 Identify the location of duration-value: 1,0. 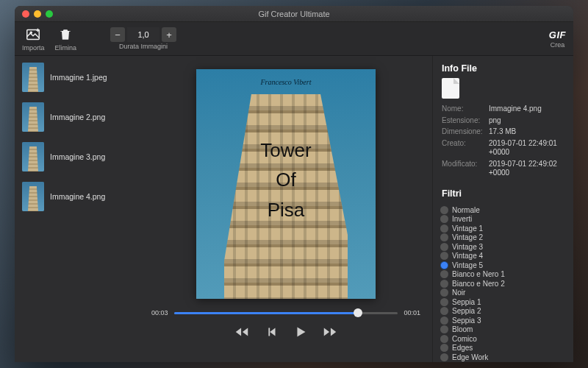
(143, 35).